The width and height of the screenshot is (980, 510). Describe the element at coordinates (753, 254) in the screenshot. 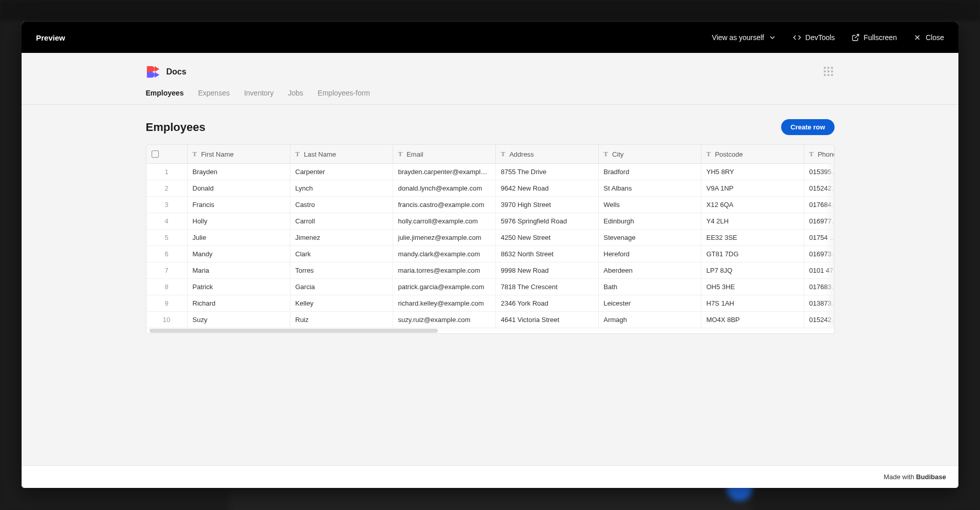

I see `cell-postcode: GT81 7DG` at that location.